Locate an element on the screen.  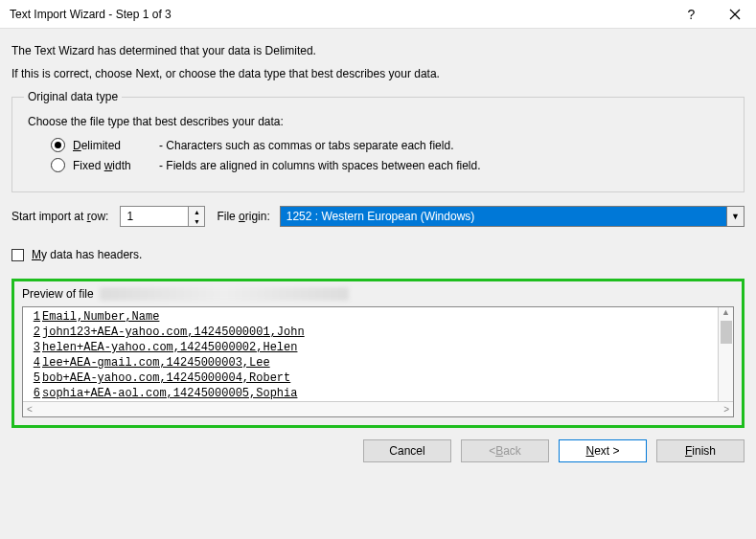
scroll-left-icon: < is located at coordinates (30, 410).